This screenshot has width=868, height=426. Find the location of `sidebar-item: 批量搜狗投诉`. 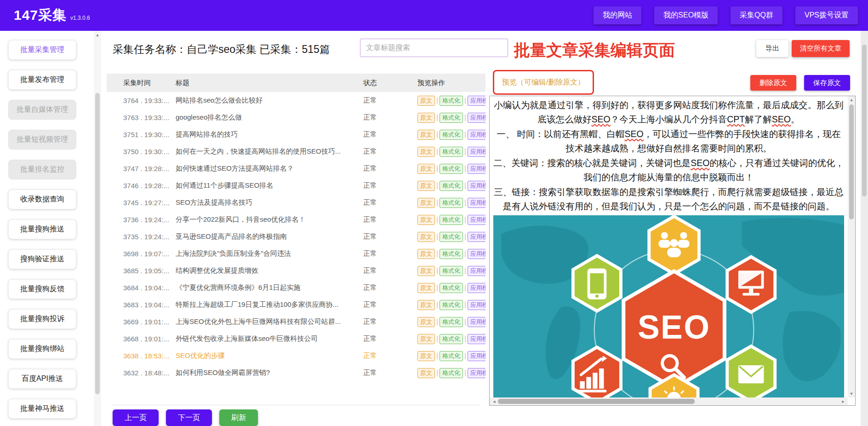

sidebar-item: 批量搜狗投诉 is located at coordinates (42, 319).